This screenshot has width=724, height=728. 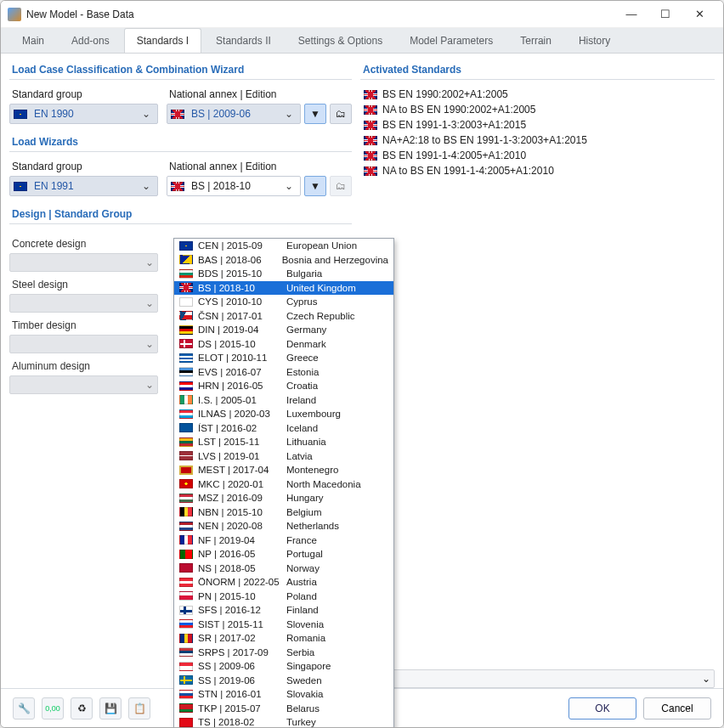 I want to click on minimize-button: —, so click(x=631, y=14).